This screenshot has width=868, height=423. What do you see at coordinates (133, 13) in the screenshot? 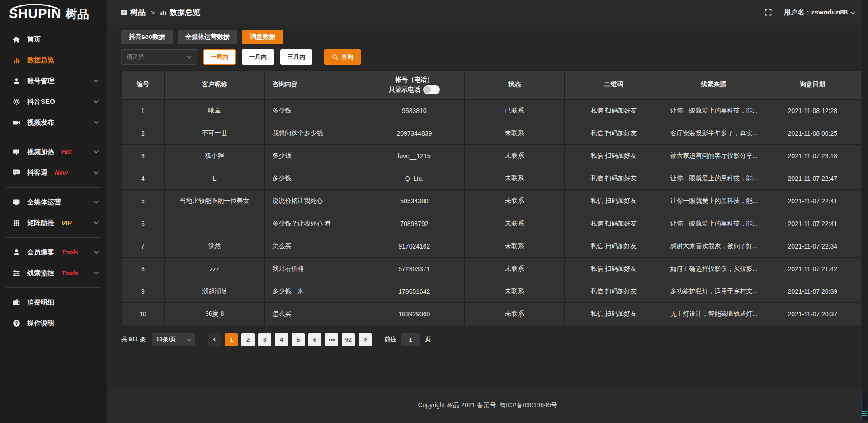
I see `breadcrumb-root: 树品` at bounding box center [133, 13].